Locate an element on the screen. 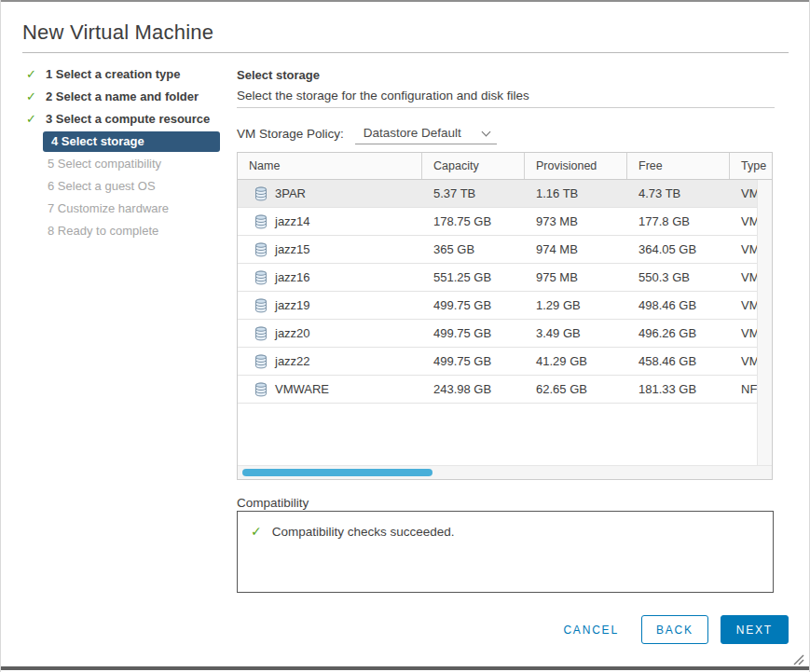  wizard-steps: ✓1 Select a creation type✓2 Select a nam… is located at coordinates (130, 153).